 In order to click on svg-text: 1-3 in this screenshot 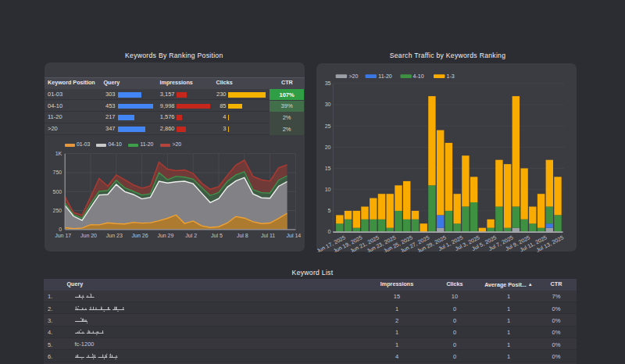, I will do `click(451, 77)`.